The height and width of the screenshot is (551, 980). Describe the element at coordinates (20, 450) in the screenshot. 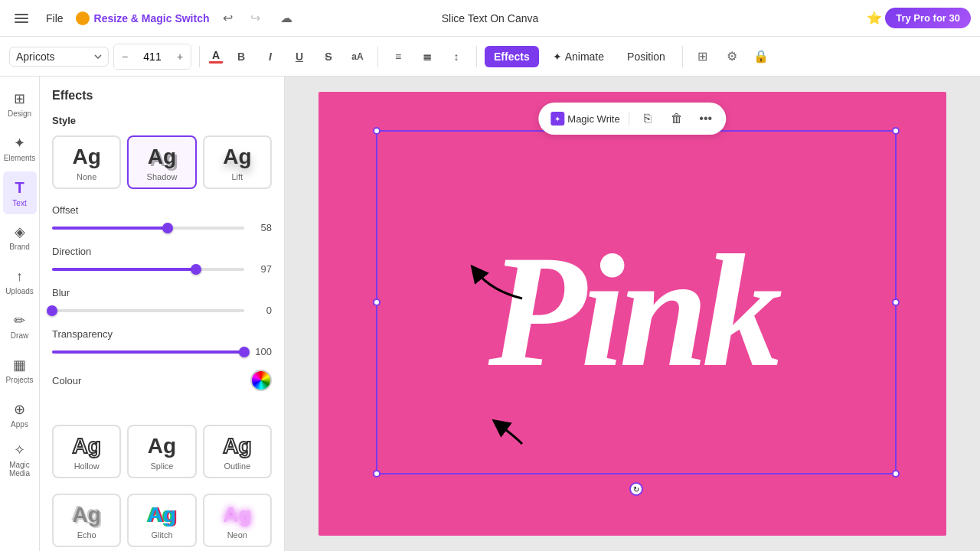

I see `magic-media-icon: ✧` at that location.